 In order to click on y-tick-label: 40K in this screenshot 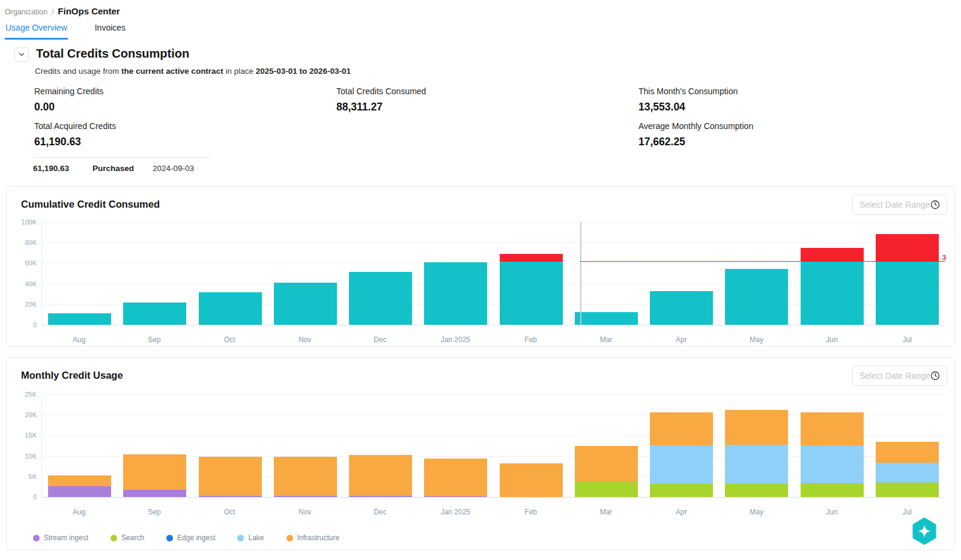, I will do `click(31, 284)`.